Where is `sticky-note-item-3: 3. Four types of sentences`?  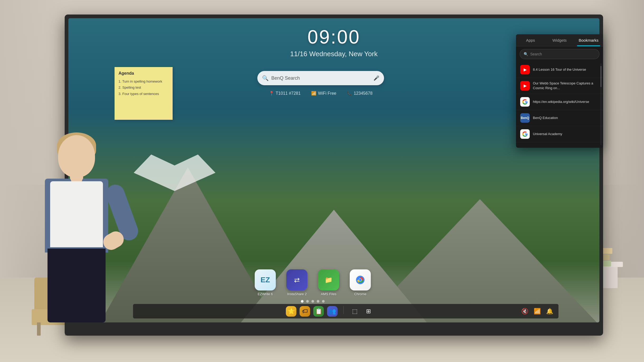
sticky-note-item-3: 3. Four types of sentences is located at coordinates (144, 94).